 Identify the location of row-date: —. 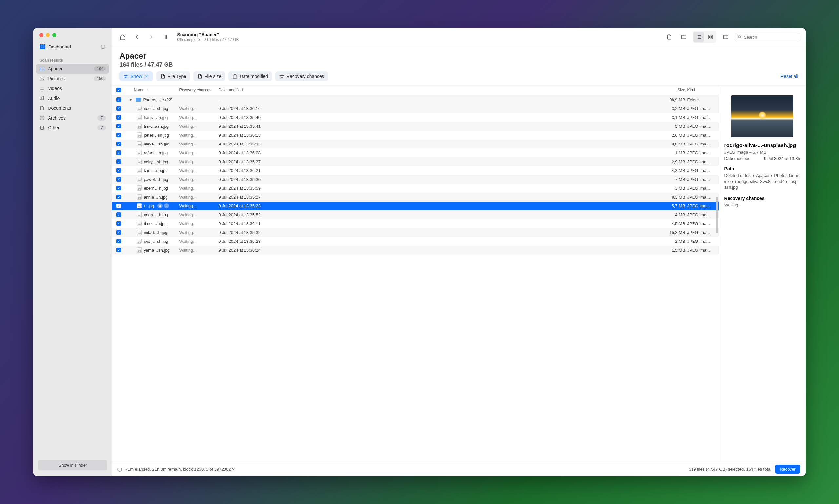
(440, 100).